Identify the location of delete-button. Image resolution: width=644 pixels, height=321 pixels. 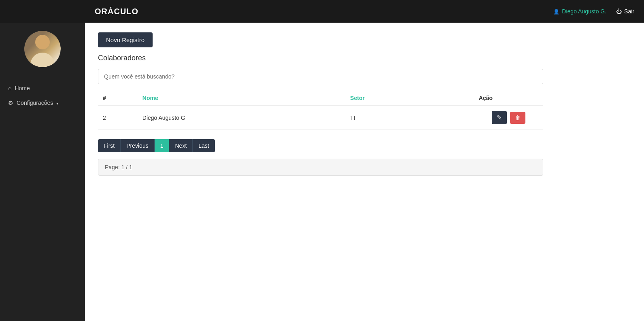
(518, 118).